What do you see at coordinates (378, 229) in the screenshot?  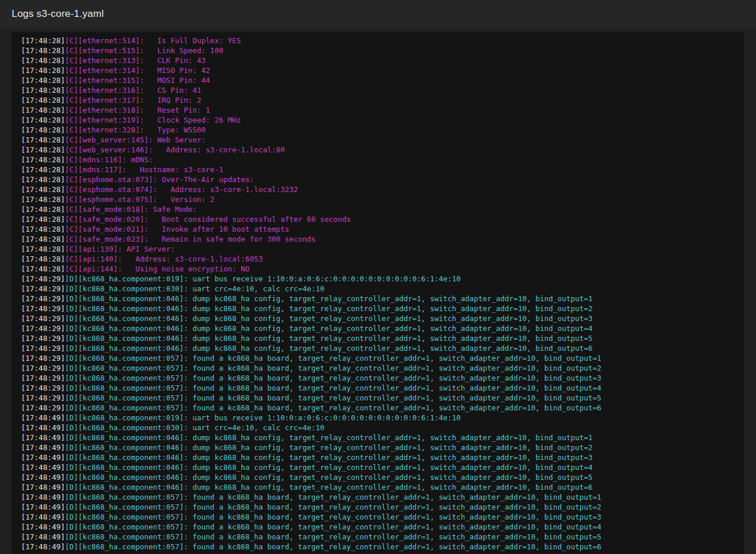 I see `log-line: [17:48:28][C][safe_mode:021]: Invoke aft…` at bounding box center [378, 229].